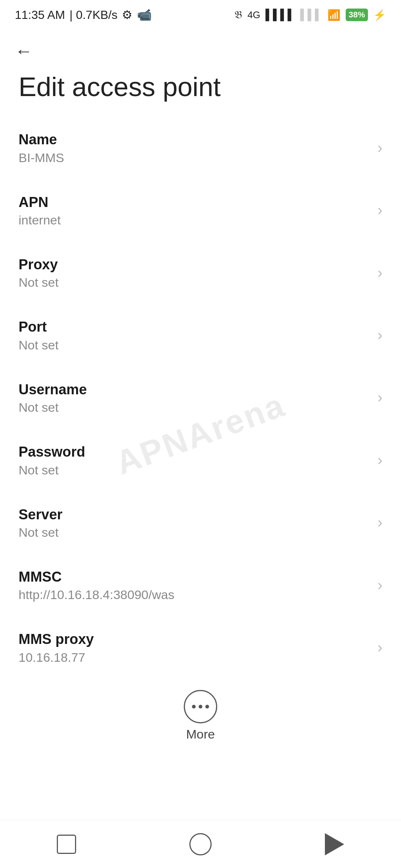 This screenshot has height=868, width=401. What do you see at coordinates (195, 640) in the screenshot?
I see `field-label-mms-proxy: MMS proxy` at bounding box center [195, 640].